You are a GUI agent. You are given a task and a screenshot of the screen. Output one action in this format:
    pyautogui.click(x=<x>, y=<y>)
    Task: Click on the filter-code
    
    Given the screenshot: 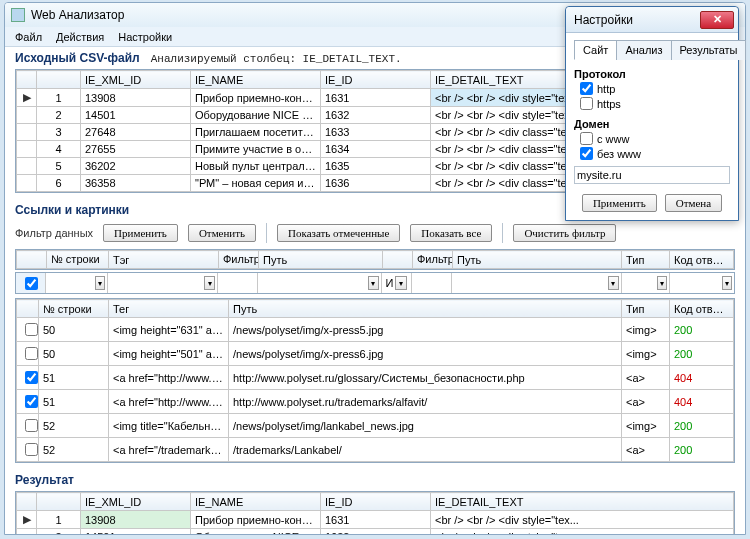 What is the action you would take?
    pyautogui.click(x=697, y=283)
    